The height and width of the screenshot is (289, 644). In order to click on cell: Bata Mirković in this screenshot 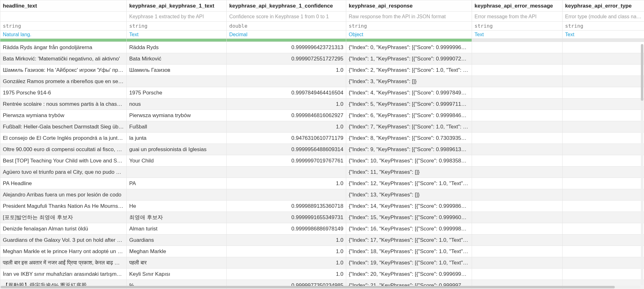, I will do `click(177, 59)`.